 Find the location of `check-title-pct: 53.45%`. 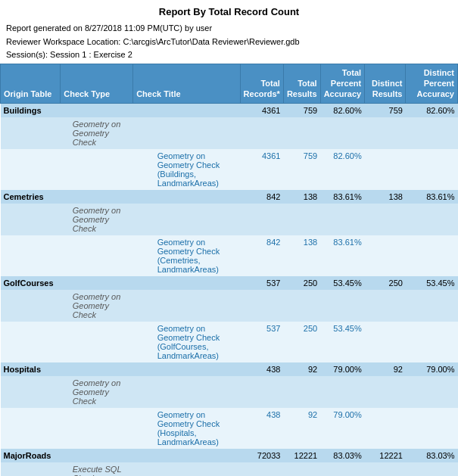

check-title-pct: 53.45% is located at coordinates (342, 342).